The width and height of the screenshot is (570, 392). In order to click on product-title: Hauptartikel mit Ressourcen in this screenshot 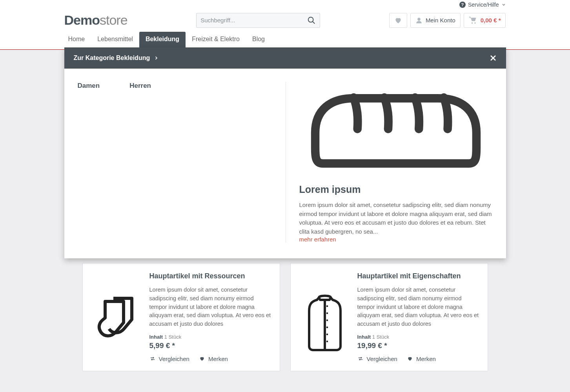, I will do `click(210, 276)`.